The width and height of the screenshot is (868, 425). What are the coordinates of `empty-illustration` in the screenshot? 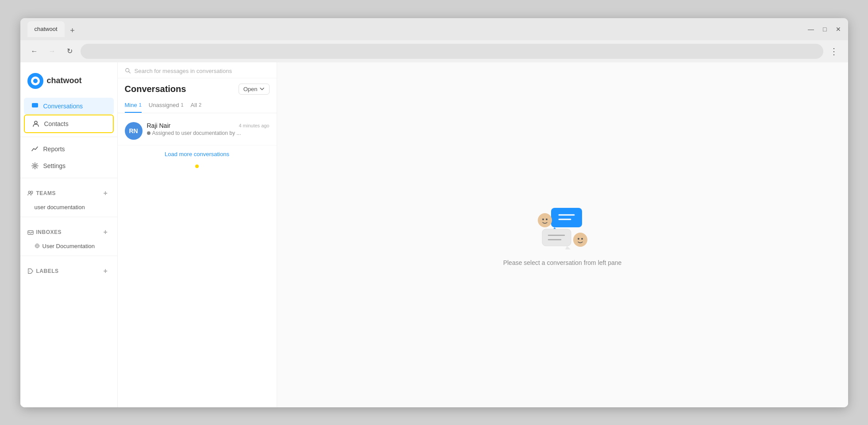 It's located at (562, 228).